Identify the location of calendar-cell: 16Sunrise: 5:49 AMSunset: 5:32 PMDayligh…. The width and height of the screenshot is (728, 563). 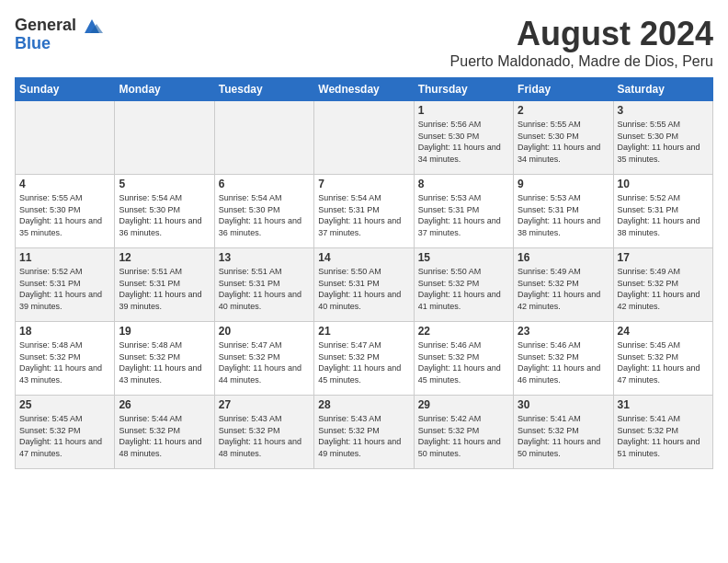
(563, 285).